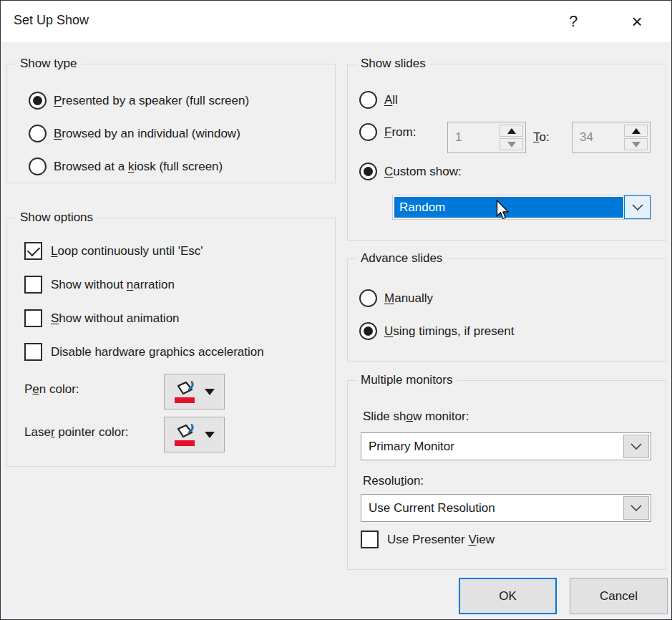  What do you see at coordinates (573, 21) in the screenshot?
I see `question-mark-icon: ?` at bounding box center [573, 21].